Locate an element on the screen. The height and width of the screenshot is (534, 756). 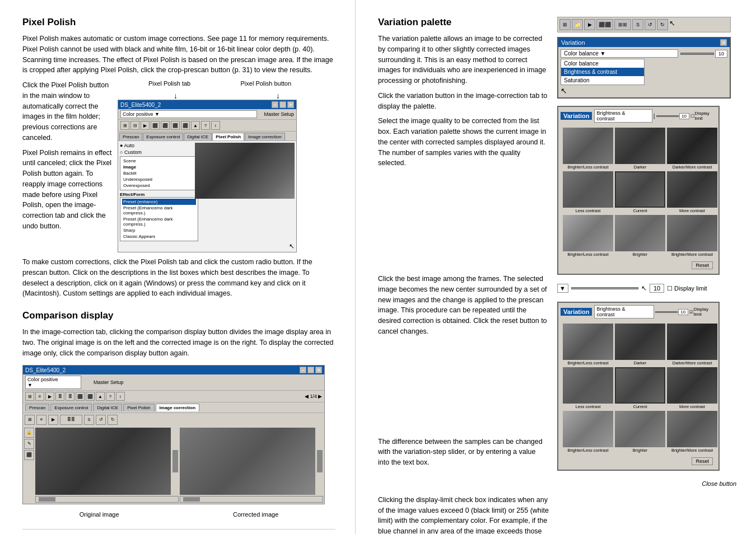
tb9: ? is located at coordinates (206, 125).